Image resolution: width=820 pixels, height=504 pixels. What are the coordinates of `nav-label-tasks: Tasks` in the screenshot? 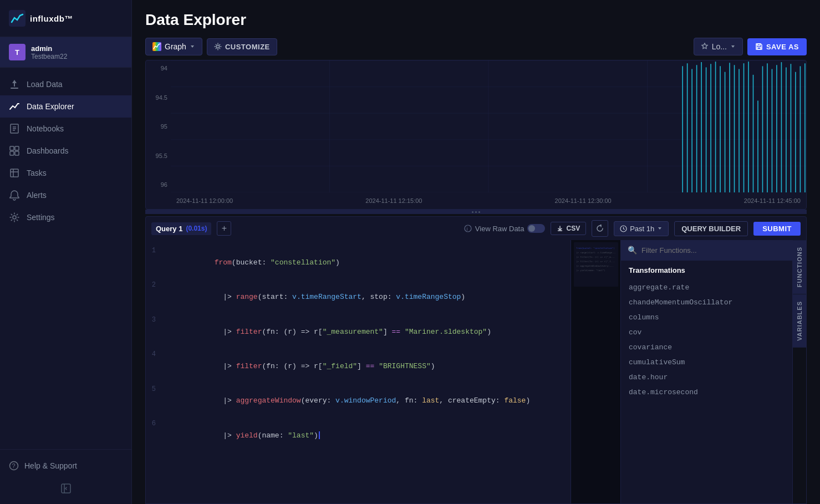 It's located at (37, 173).